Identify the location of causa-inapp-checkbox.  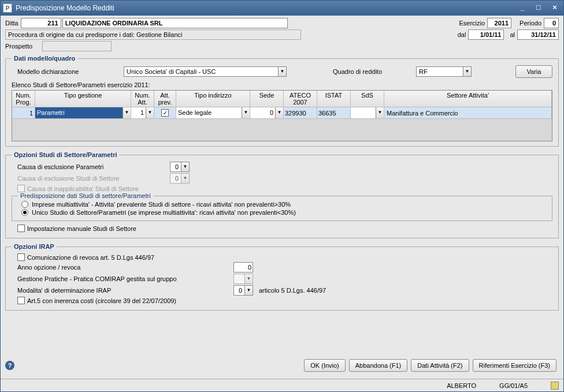
(21, 188).